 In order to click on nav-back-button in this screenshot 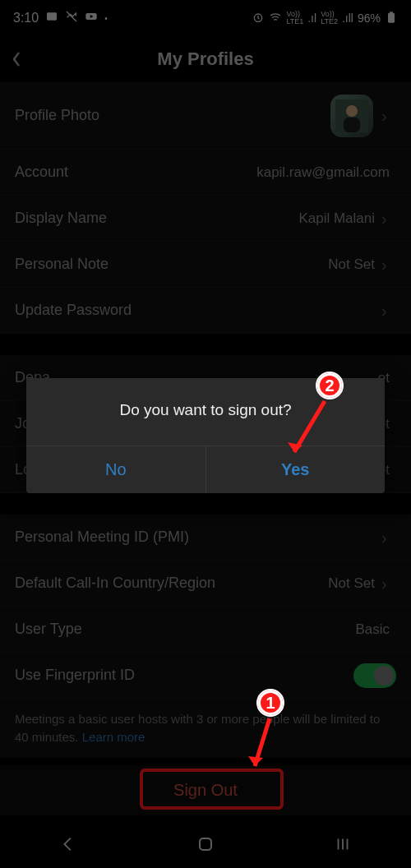, I will do `click(68, 847)`.